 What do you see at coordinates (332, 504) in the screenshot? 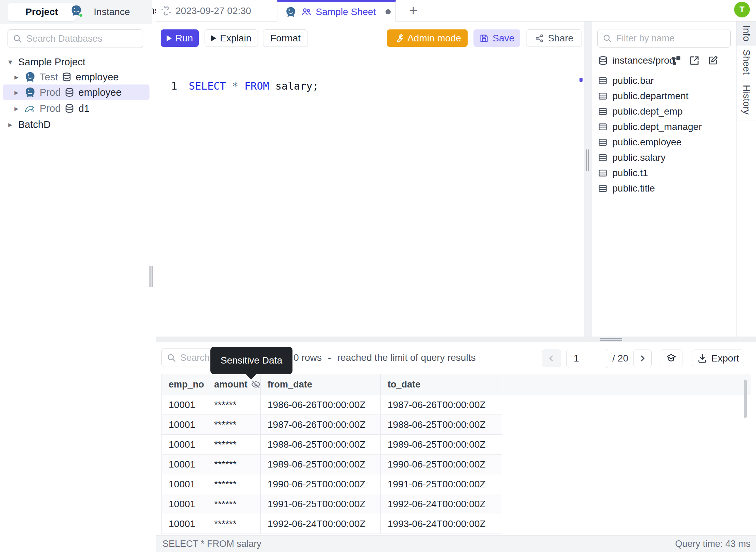
I see `table-row: 10001 ****** 1991-06-25T00:00:00Z 1992-0…` at bounding box center [332, 504].